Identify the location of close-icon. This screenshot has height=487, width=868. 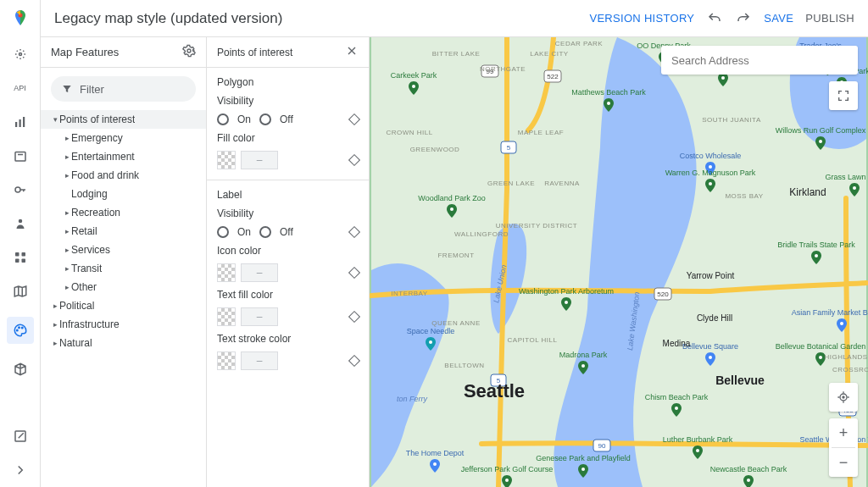
(352, 53).